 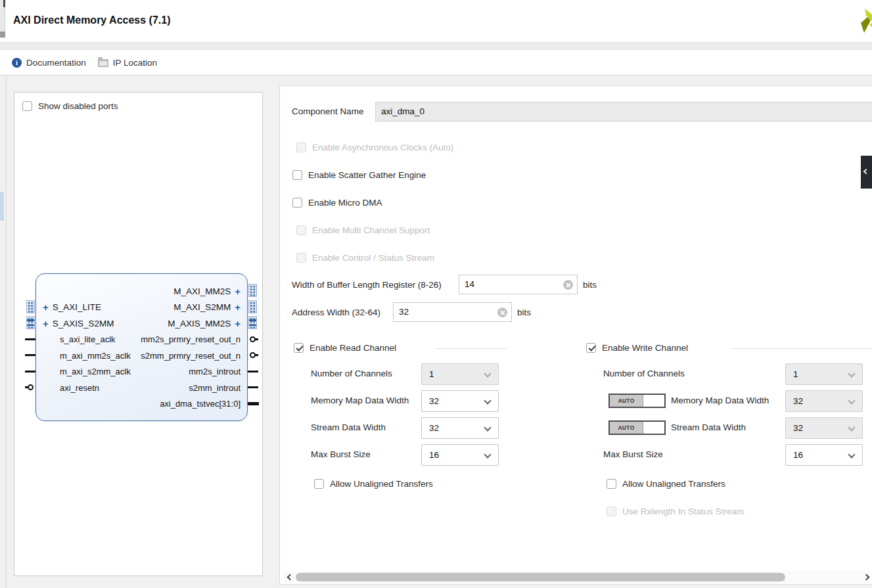 What do you see at coordinates (363, 230) in the screenshot?
I see `option-row: Enable Multi Channel Support` at bounding box center [363, 230].